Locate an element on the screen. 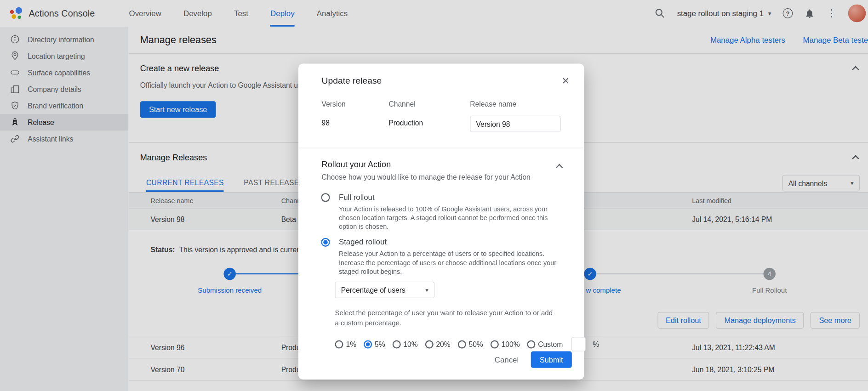 This screenshot has width=868, height=391. percentage-option-10: 10% is located at coordinates (405, 344).